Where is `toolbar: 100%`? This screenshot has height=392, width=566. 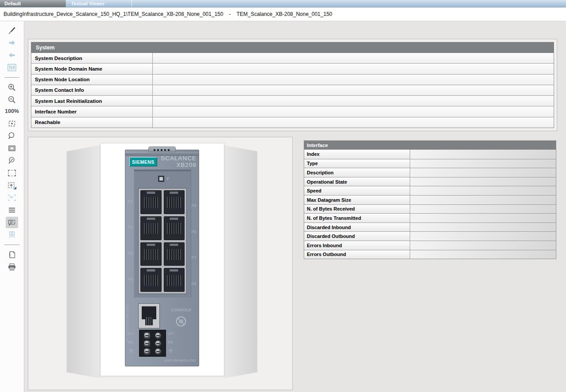 toolbar: 100% is located at coordinates (12, 207).